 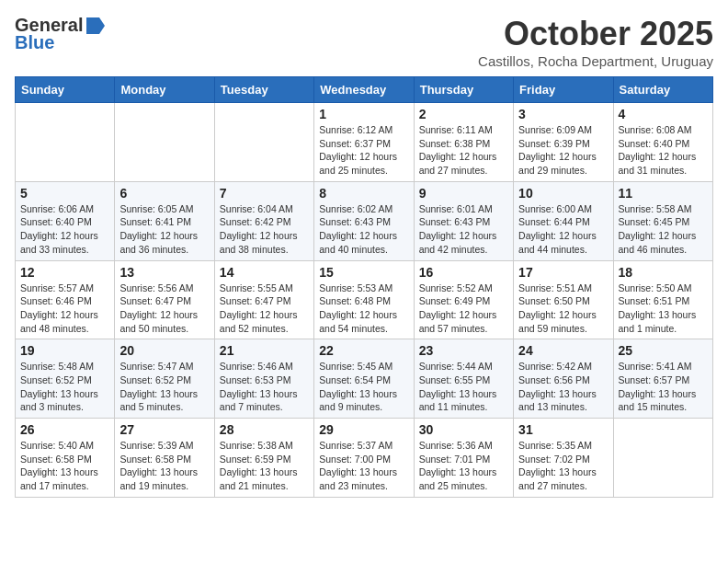 I want to click on day-info: Sunrise: 5:37 AMSunset: 7:00 PMDaylight:…, so click(x=364, y=465).